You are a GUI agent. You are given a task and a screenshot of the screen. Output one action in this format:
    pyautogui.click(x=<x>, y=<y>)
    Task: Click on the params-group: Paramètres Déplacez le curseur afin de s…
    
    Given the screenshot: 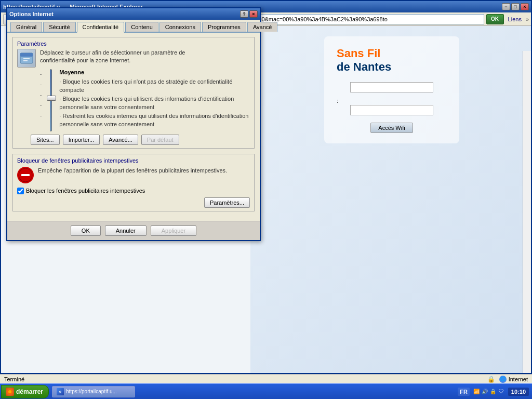 What is the action you would take?
    pyautogui.click(x=134, y=92)
    